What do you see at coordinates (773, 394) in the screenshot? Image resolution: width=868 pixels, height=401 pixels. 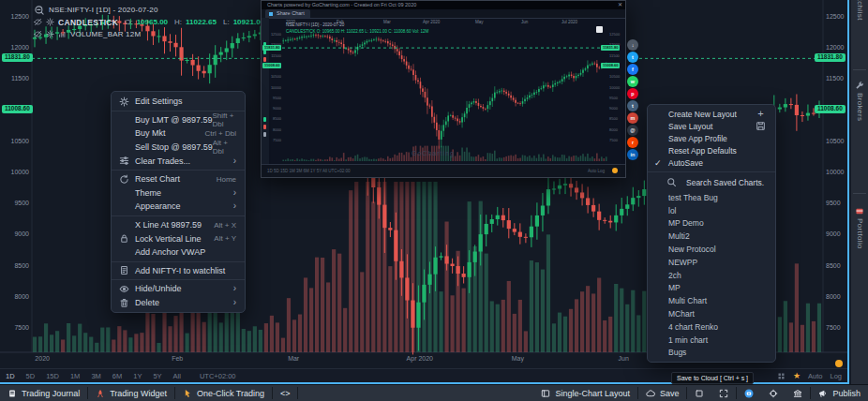 I see `crosshair-button` at bounding box center [773, 394].